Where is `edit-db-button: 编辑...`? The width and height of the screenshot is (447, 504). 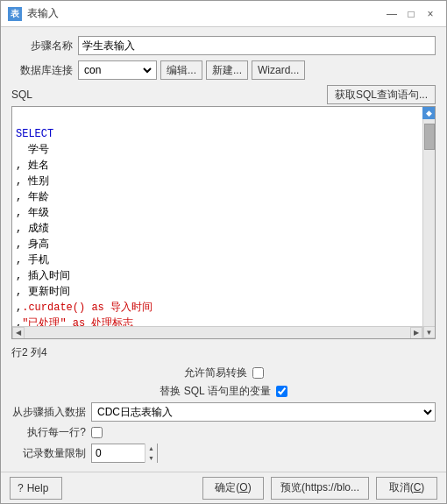 edit-db-button: 编辑... is located at coordinates (181, 70).